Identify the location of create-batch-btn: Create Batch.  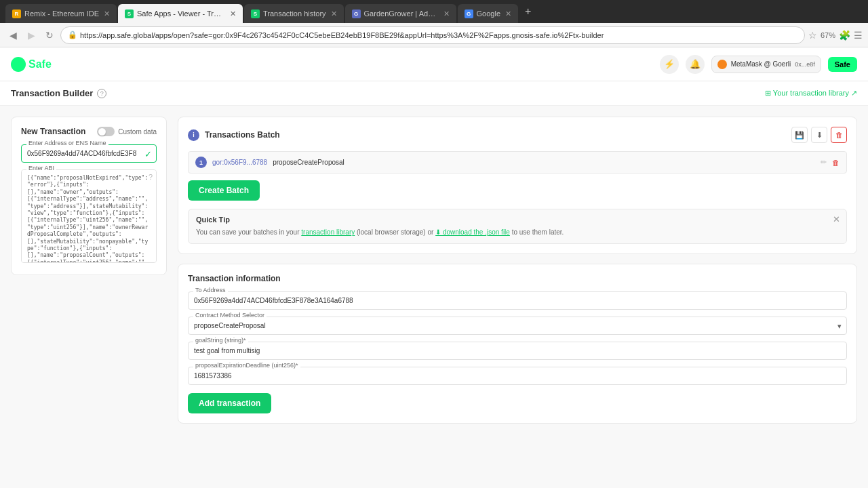
(224, 190).